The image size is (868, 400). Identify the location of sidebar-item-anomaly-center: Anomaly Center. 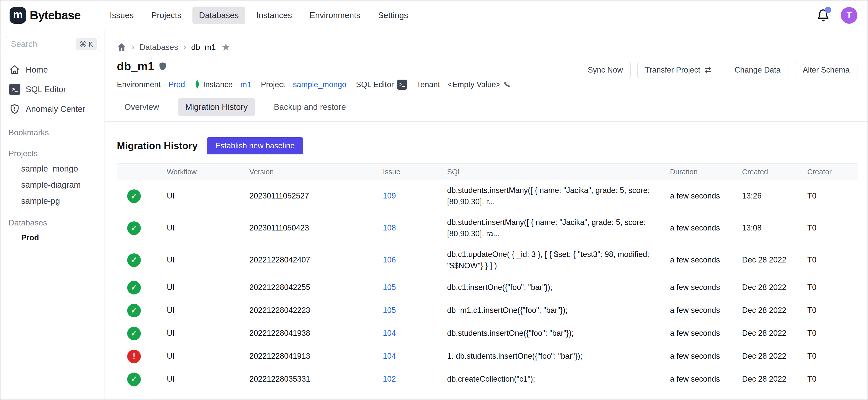
(53, 109).